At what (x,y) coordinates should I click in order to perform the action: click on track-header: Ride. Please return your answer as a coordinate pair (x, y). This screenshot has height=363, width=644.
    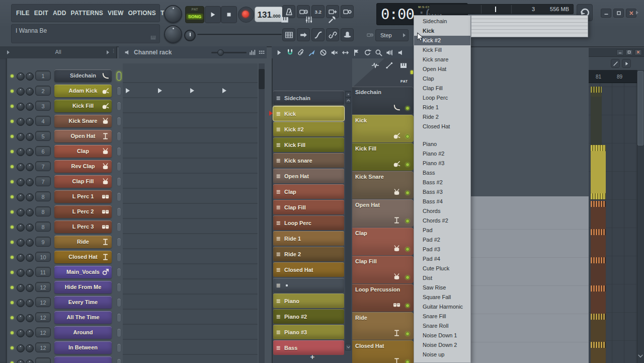
    Looking at the image, I should click on (383, 326).